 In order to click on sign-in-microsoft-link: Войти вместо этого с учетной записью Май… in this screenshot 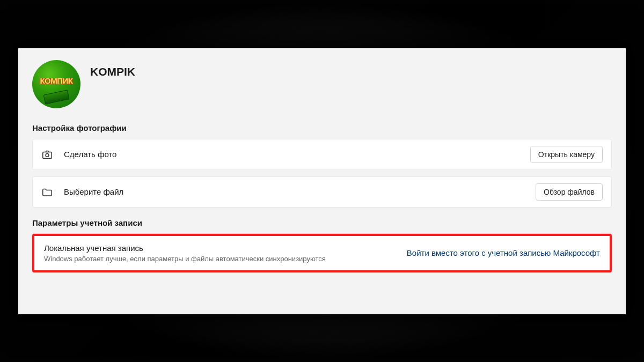, I will do `click(503, 253)`.